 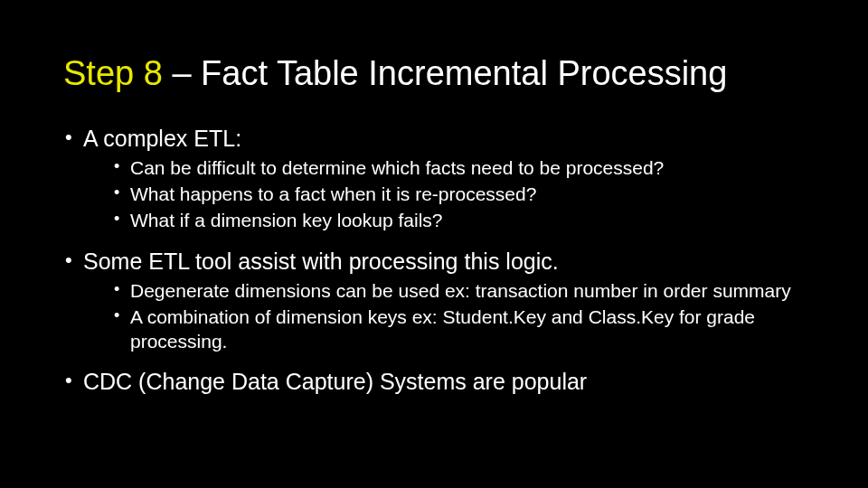 What do you see at coordinates (434, 381) in the screenshot?
I see `bullet-item: CDC (Change Data Capture) Systems are po…` at bounding box center [434, 381].